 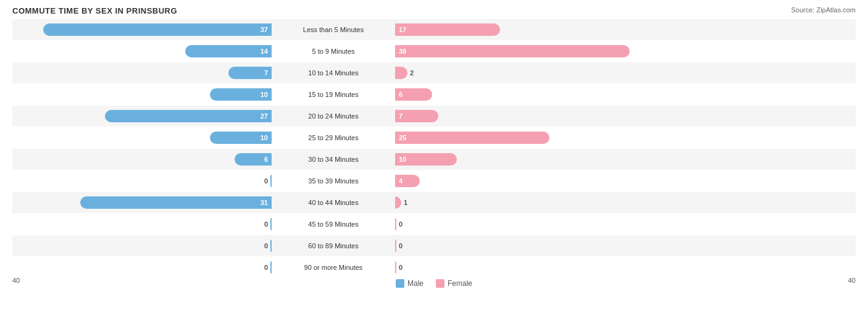 What do you see at coordinates (333, 94) in the screenshot?
I see `row-label: 15 to 19 Minutes` at bounding box center [333, 94].